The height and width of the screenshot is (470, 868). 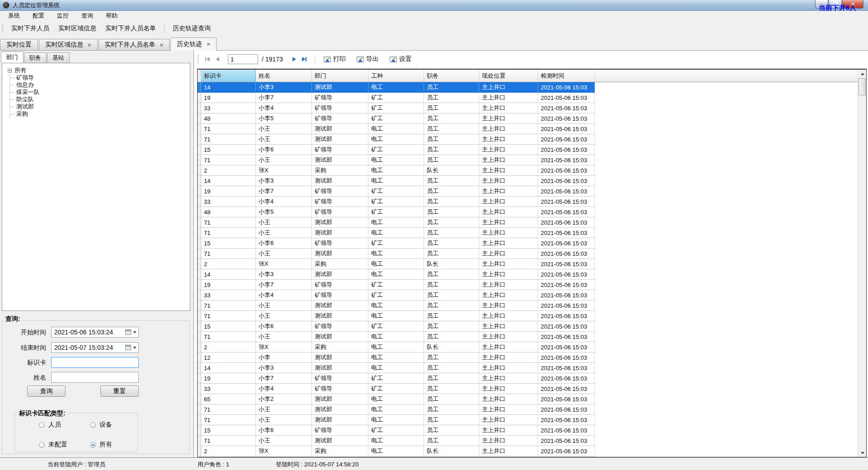 I want to click on toolbar-button-2: 实时下井人员名单, so click(x=131, y=28).